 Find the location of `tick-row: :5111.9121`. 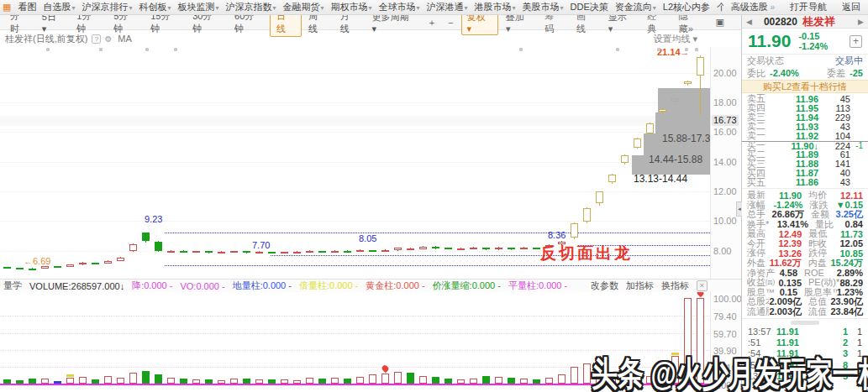

tick-row: :5111.9121 is located at coordinates (805, 342).